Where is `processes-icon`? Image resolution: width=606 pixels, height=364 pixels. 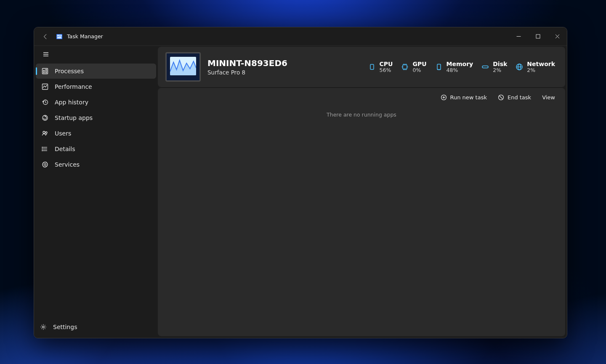
processes-icon is located at coordinates (45, 71).